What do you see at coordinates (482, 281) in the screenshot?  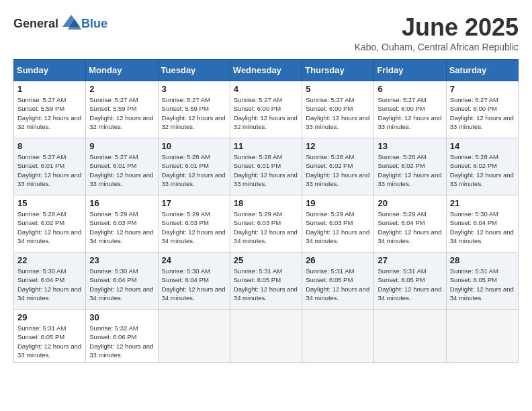 I see `day-cell-28: 28Sunrise: 5:31 AMSunset: 6:05 PMDayligh…` at bounding box center [482, 281].